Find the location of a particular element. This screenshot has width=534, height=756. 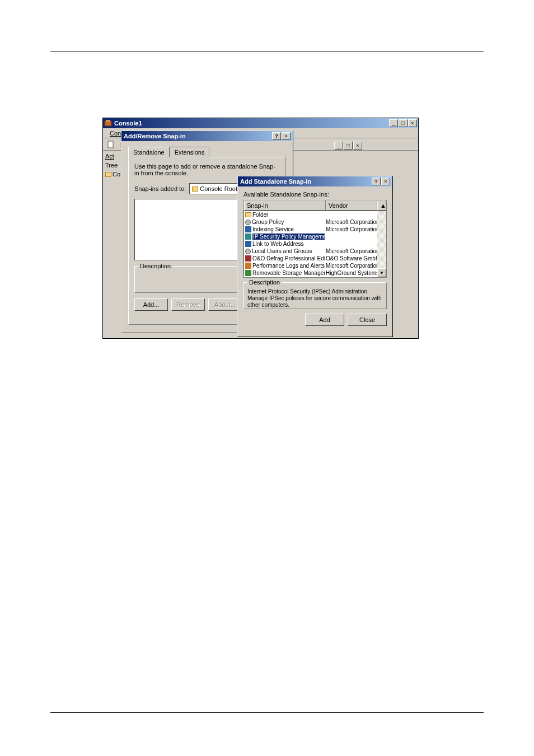

standalone-title: Add Standalone Snap-in is located at coordinates (306, 181).